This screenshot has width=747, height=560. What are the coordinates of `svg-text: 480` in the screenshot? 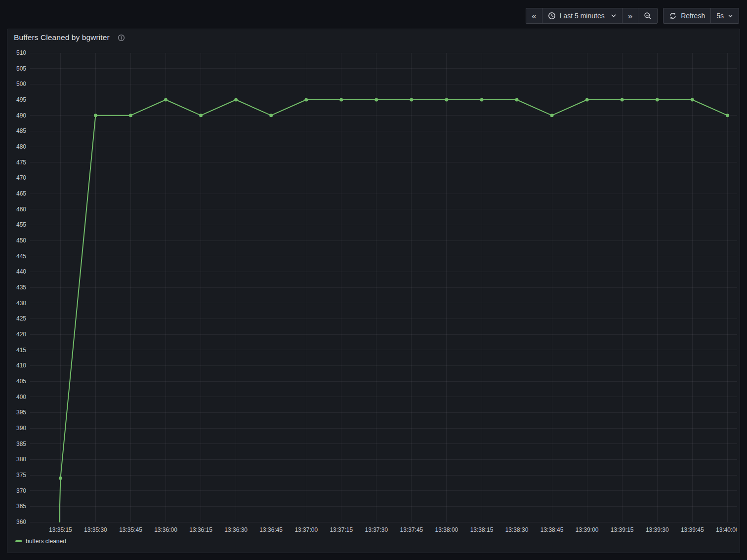 It's located at (21, 147).